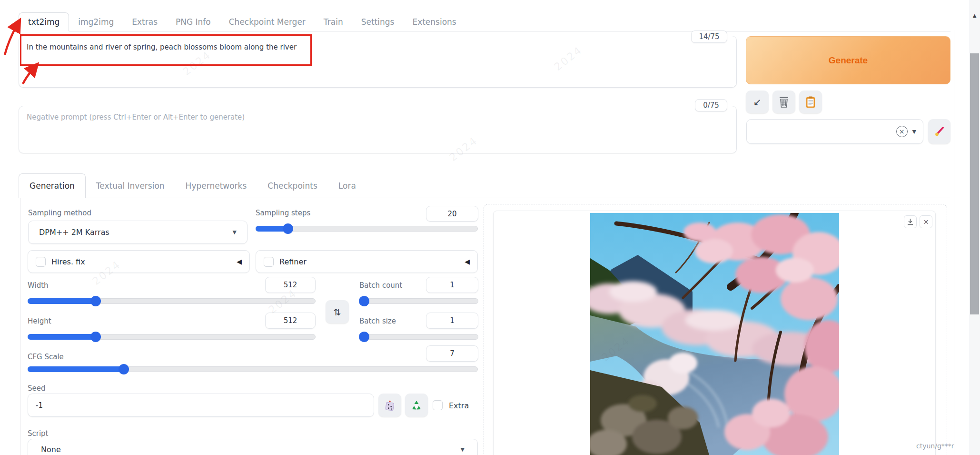  Describe the element at coordinates (709, 37) in the screenshot. I see `prompt-token-counter: 14/75` at that location.